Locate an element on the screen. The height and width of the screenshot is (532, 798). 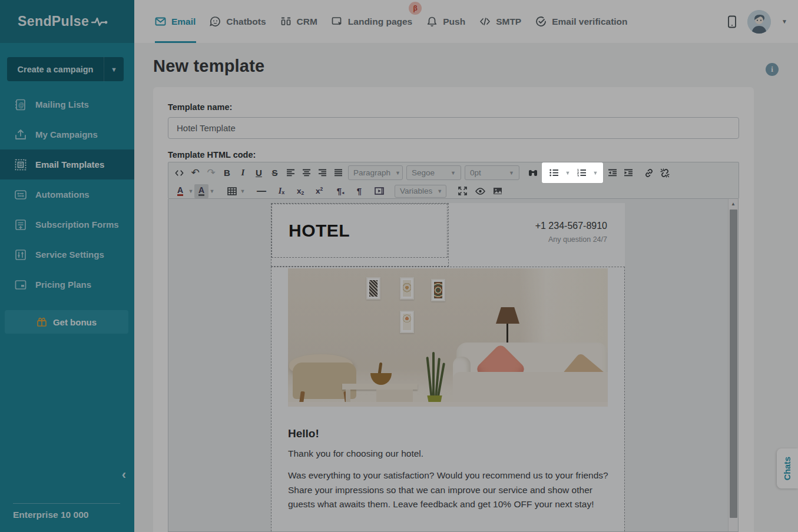
tab-chatbots: Chatbots is located at coordinates (238, 21).